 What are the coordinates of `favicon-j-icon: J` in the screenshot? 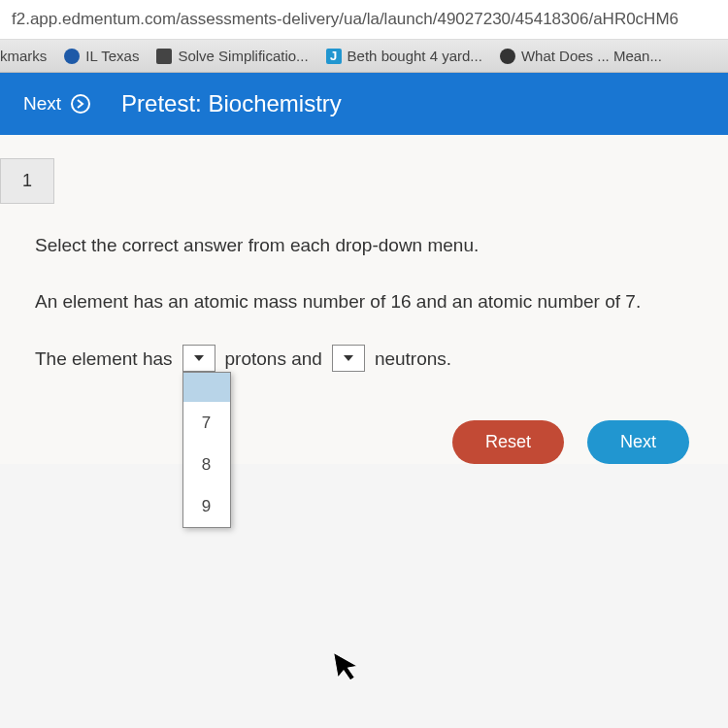 It's located at (334, 56).